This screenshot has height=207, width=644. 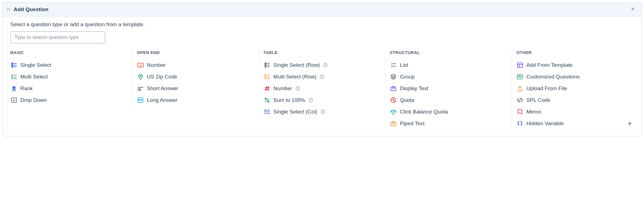 What do you see at coordinates (520, 88) in the screenshot?
I see `upload-icon` at bounding box center [520, 88].